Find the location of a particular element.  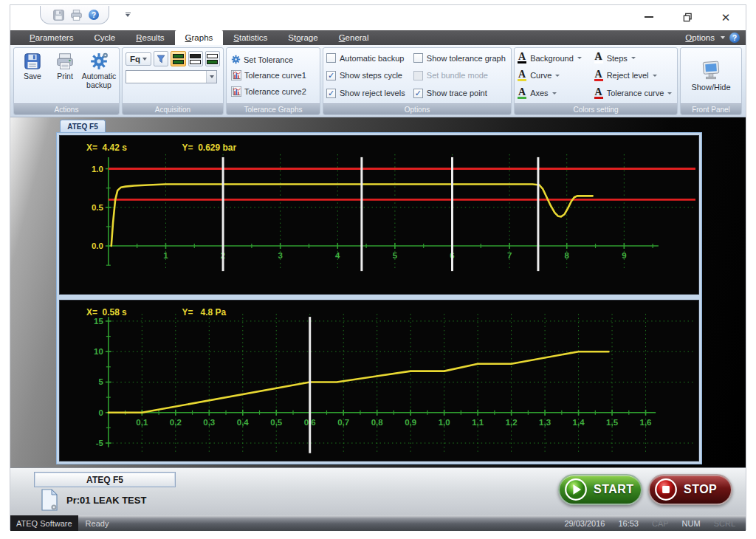

minimize-button is located at coordinates (649, 17).